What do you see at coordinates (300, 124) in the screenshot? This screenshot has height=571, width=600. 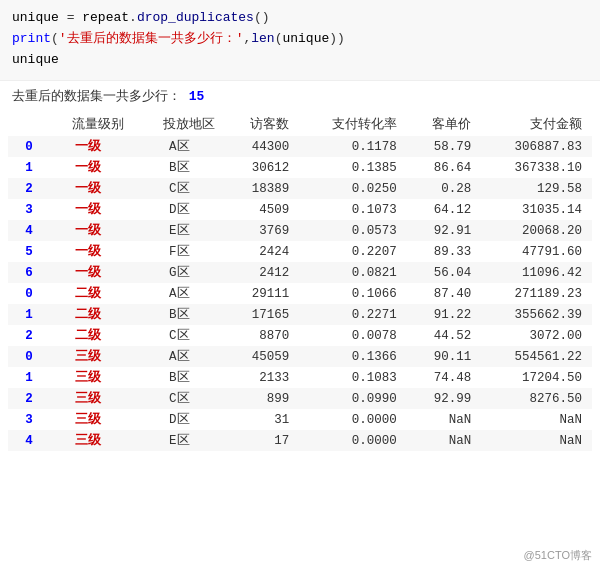 I see `table-header: 流量级别 投放地区 访客数 支付转化率 客单价 支付金额` at bounding box center [300, 124].